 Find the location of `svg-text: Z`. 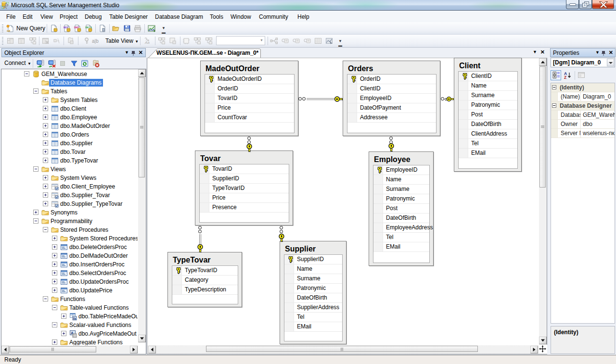

svg-text: Z is located at coordinates (565, 77).